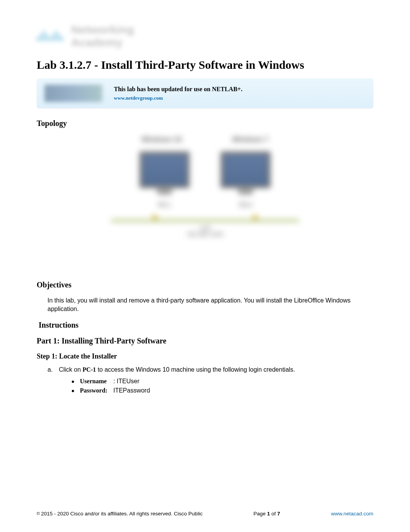 Image resolution: width=410 pixels, height=532 pixels. What do you see at coordinates (205, 341) in the screenshot?
I see `part1-heading: Part 1: Installing Third-Party Software` at bounding box center [205, 341].